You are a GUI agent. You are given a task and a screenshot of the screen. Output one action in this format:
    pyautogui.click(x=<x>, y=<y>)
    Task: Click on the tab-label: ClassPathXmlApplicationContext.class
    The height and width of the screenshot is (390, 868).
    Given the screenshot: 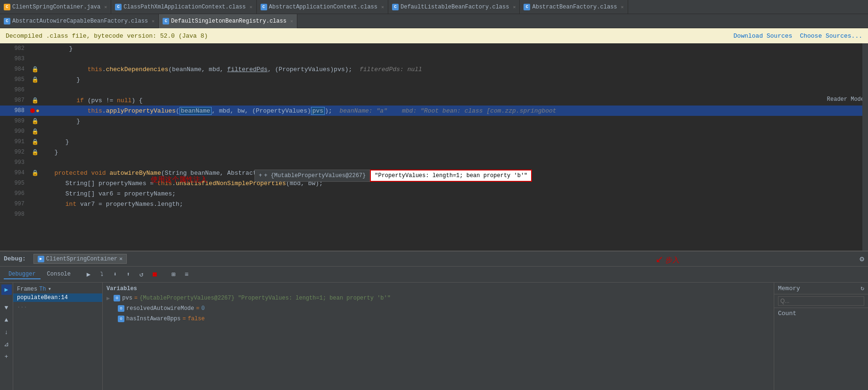 What is the action you would take?
    pyautogui.click(x=185, y=7)
    